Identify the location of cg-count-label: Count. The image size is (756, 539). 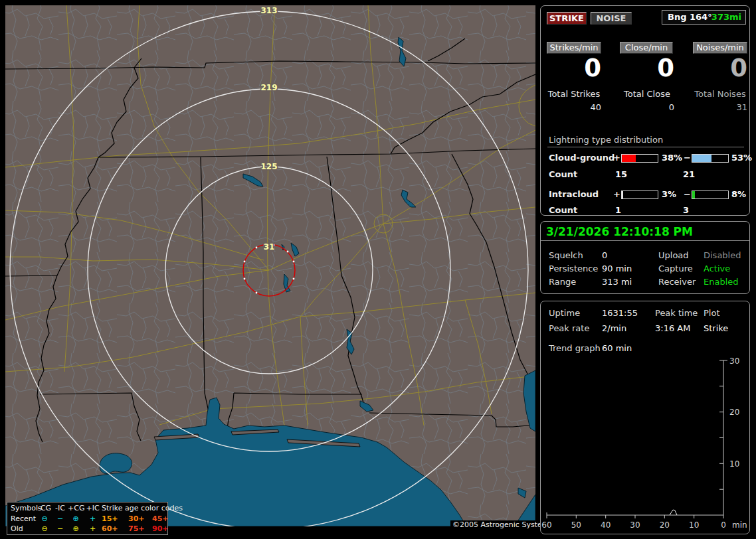
(563, 174).